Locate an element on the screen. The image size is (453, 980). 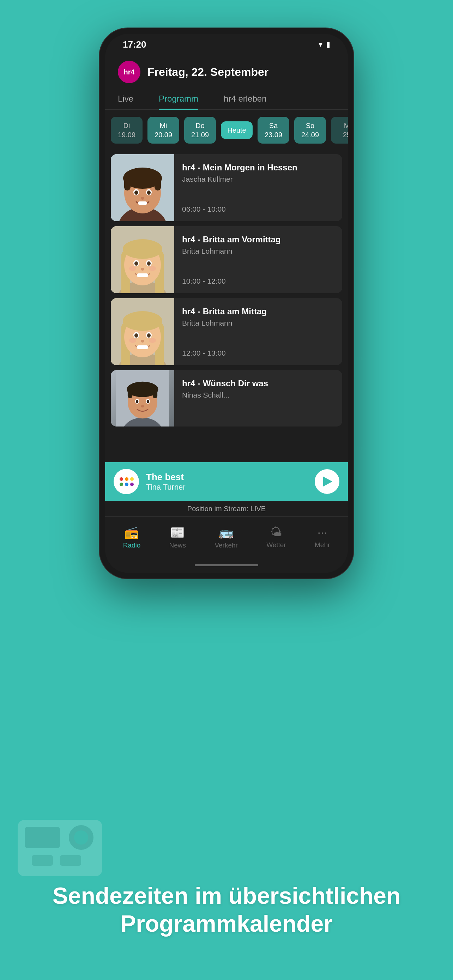
battery-icon: ▮ is located at coordinates (328, 45).